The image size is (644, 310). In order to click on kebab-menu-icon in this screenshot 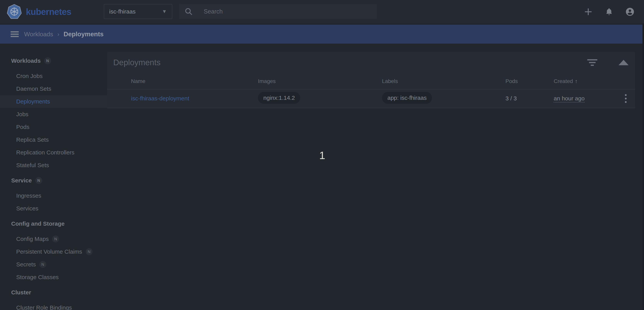, I will do `click(626, 99)`.